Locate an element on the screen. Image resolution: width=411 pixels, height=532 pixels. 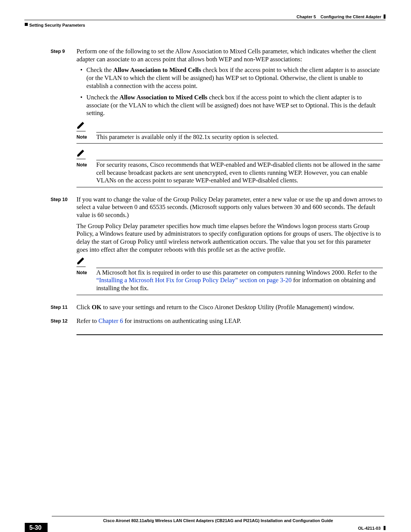
text: to save your settings and return to the … is located at coordinates (228, 307).